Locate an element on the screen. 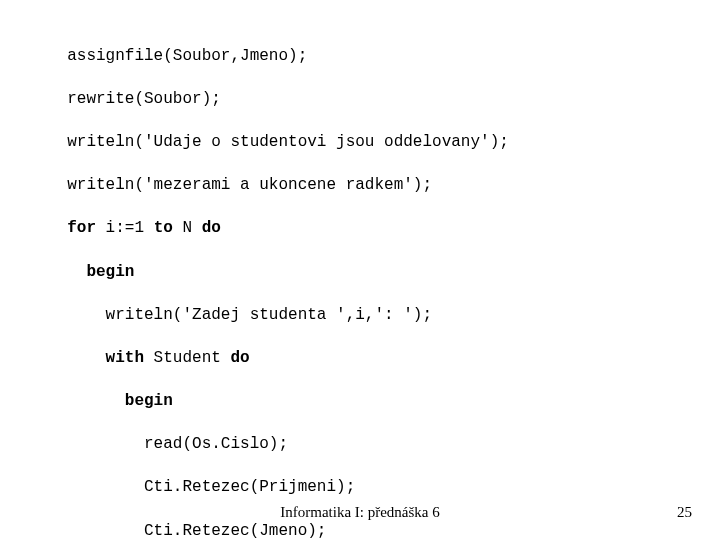 This screenshot has width=720, height=540. code-line: writeln('Zadej studenta ',i,': '); is located at coordinates (384, 316).